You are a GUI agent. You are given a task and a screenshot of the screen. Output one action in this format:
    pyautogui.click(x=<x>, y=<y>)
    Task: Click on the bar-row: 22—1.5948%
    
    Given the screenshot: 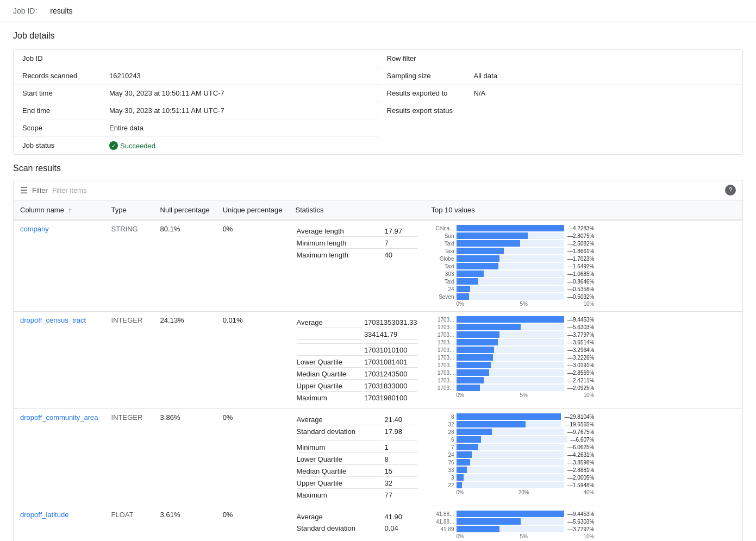 What is the action you would take?
    pyautogui.click(x=513, y=485)
    